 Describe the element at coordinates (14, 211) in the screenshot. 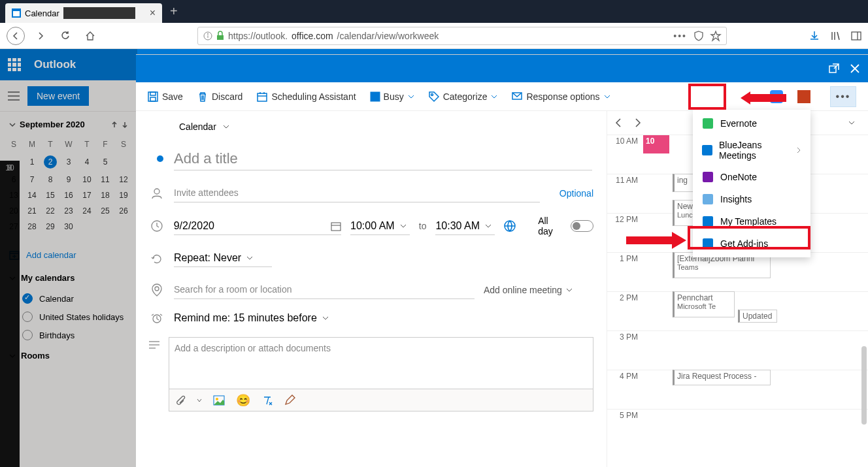

I see `calendar-day: 20` at that location.